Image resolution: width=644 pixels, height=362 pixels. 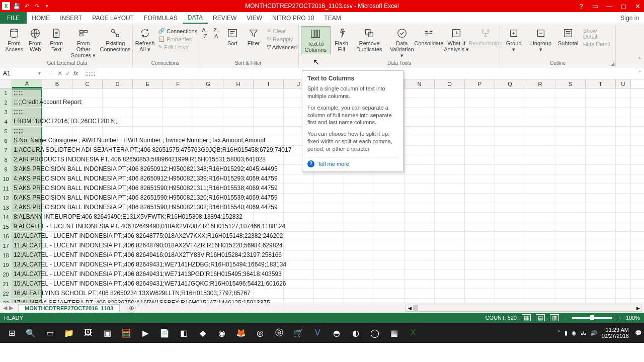 I want to click on app-icon: 📄, so click(x=165, y=333).